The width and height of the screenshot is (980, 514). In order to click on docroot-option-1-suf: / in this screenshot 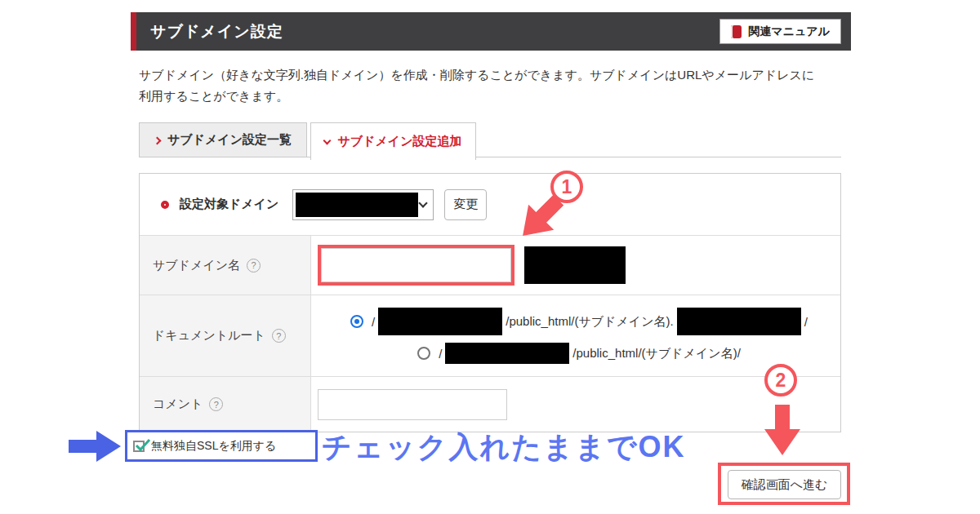, I will do `click(806, 321)`.